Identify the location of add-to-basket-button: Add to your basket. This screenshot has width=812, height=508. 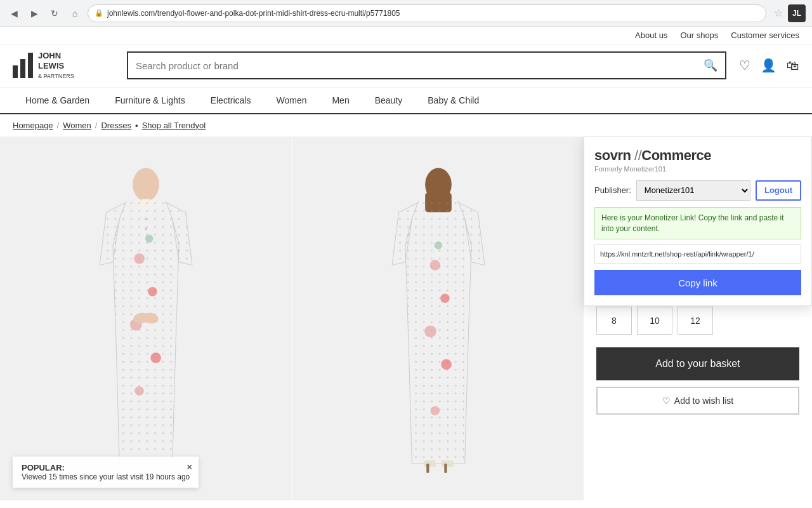
(698, 364).